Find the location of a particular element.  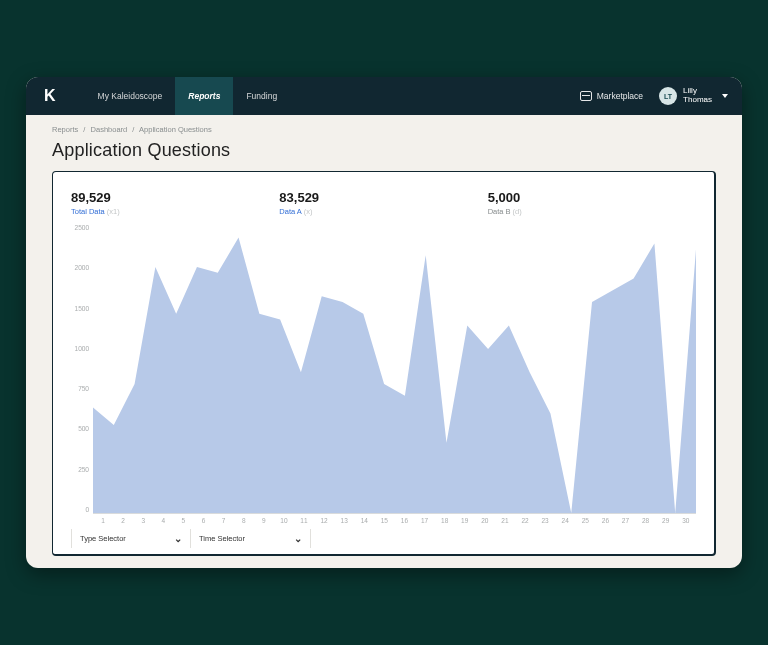

x-tick: 28 is located at coordinates (646, 522).